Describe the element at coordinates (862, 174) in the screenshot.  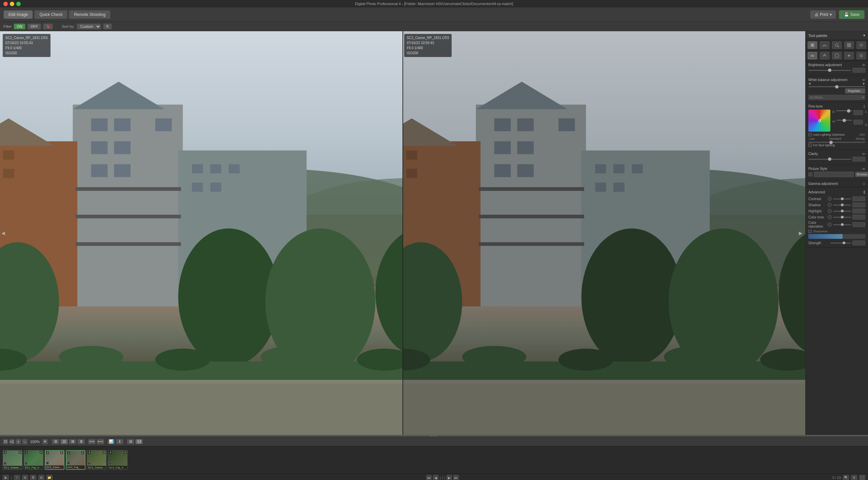
I see `browse-button: Browse...` at that location.